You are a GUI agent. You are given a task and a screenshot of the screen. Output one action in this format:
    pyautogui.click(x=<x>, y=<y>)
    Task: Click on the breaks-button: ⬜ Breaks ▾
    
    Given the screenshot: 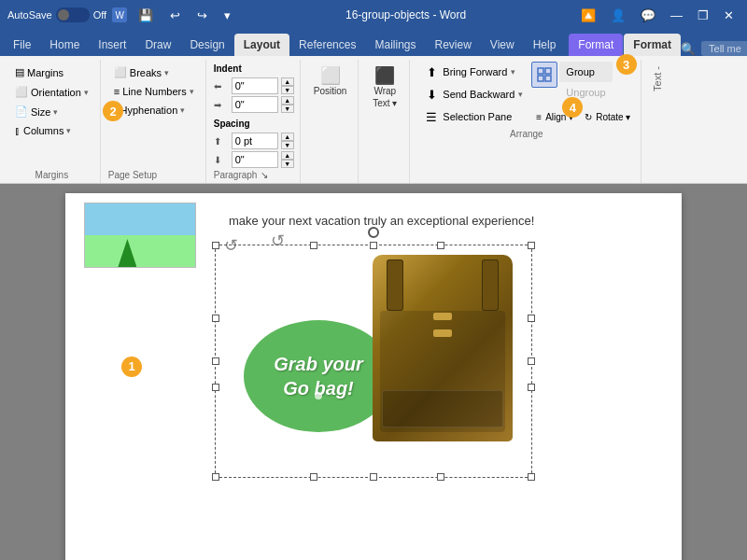 What is the action you would take?
    pyautogui.click(x=142, y=73)
    